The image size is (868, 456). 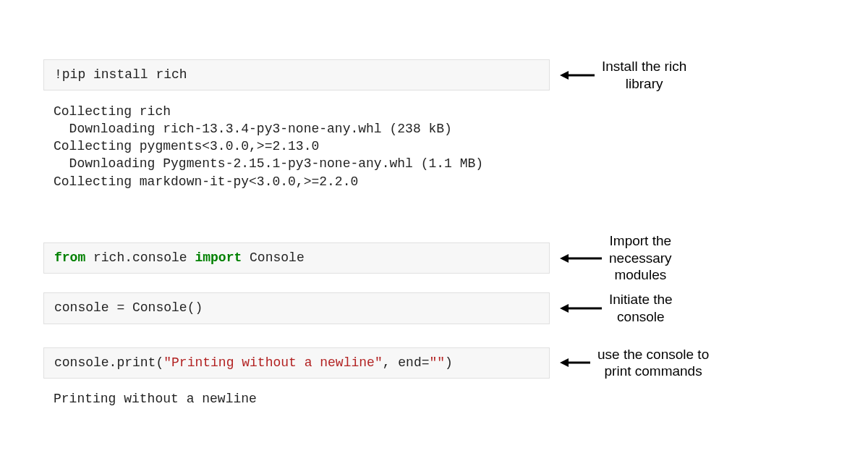 I want to click on keyword-import: import, so click(x=218, y=258).